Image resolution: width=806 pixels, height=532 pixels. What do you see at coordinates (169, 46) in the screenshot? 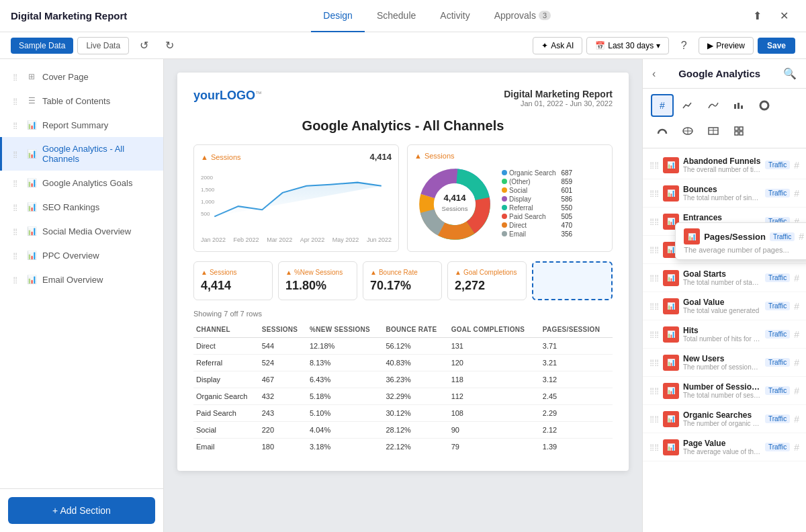
I see `redo-button: ↻` at bounding box center [169, 46].